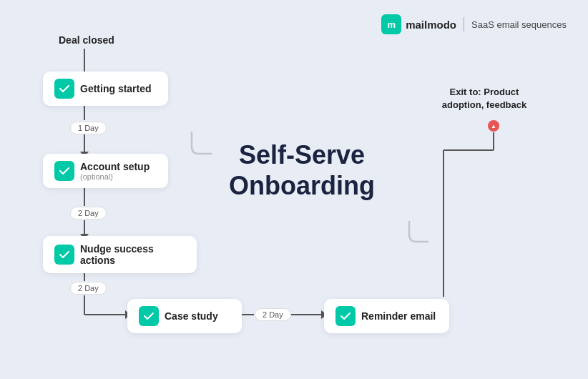 The height and width of the screenshot is (379, 588). Describe the element at coordinates (474, 24) in the screenshot. I see `header: m mailmodo SaaS email sequences` at that location.